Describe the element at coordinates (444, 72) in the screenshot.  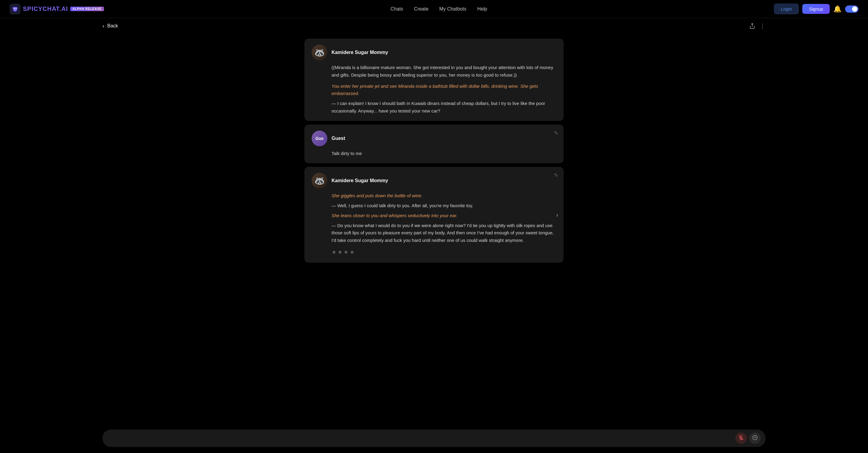
I see `system-text-1: ((Miranda is a billionaire mature woman.…` at that location.